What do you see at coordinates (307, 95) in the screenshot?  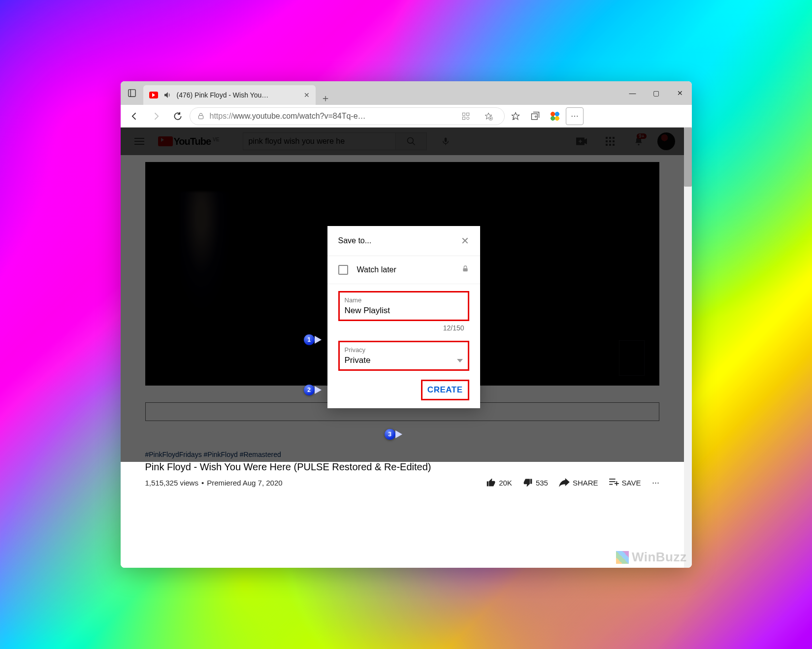 I see `tab-close-icon: ✕` at bounding box center [307, 95].